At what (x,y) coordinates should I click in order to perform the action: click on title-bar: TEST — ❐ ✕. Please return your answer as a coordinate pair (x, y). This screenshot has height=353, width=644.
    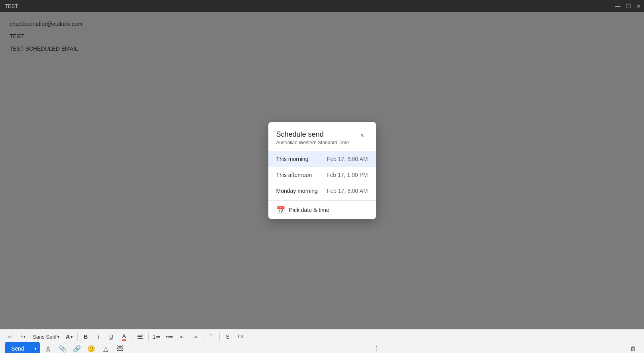
    Looking at the image, I should click on (322, 6).